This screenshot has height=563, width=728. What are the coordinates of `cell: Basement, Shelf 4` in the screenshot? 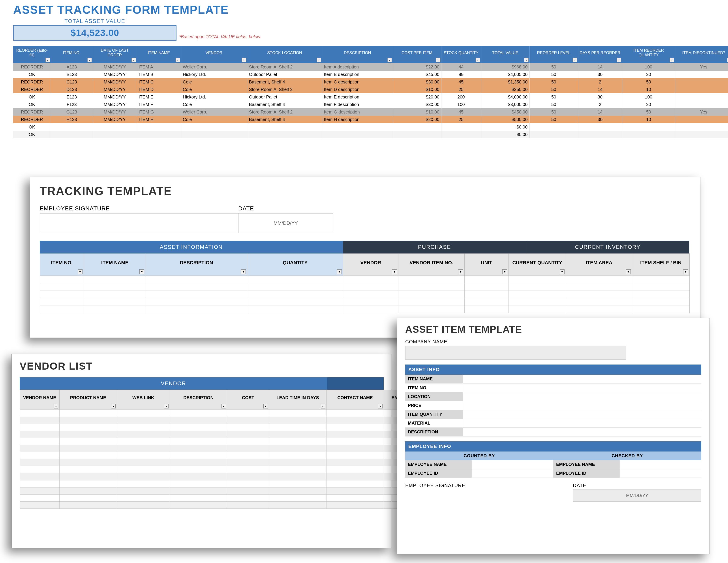 It's located at (285, 119).